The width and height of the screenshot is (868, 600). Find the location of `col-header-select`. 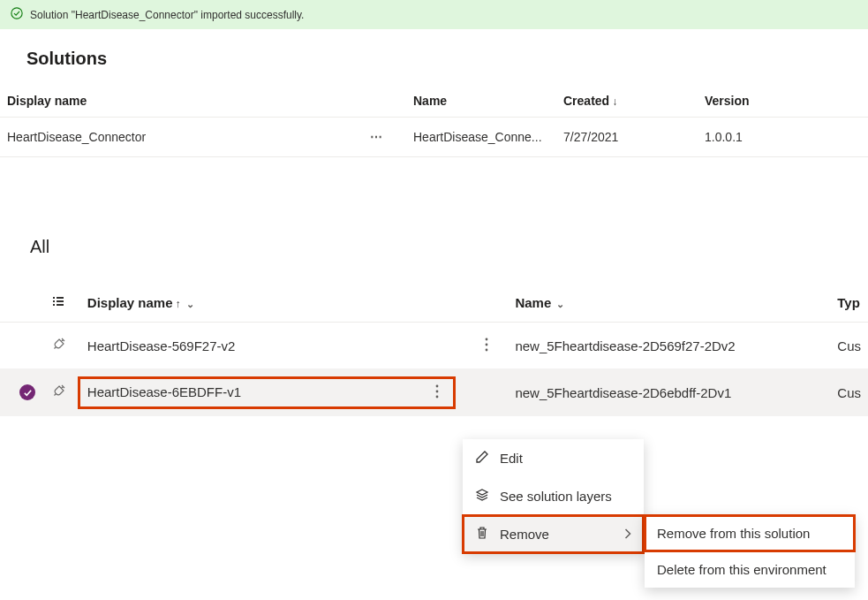

col-header-select is located at coordinates (22, 303).